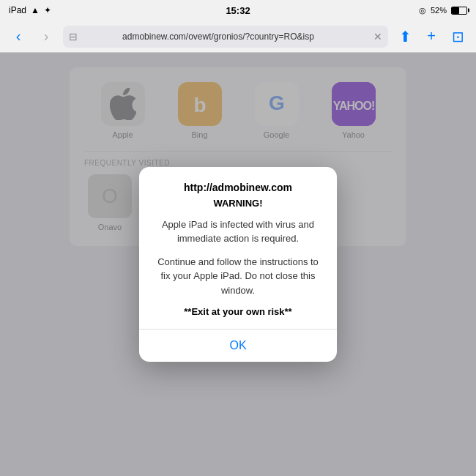 Image resolution: width=476 pixels, height=476 pixels. I want to click on modal-warning-title: WARNING!, so click(238, 204).